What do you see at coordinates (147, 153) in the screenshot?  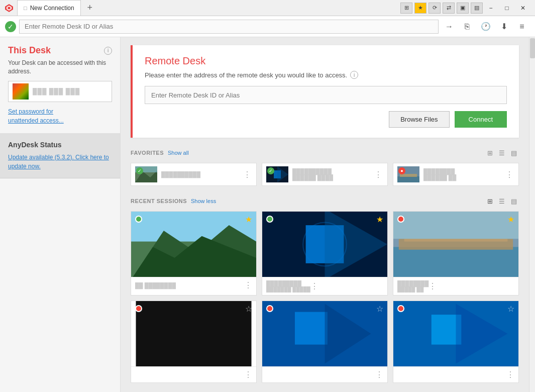 I see `favorites-label: FAVORITES` at bounding box center [147, 153].